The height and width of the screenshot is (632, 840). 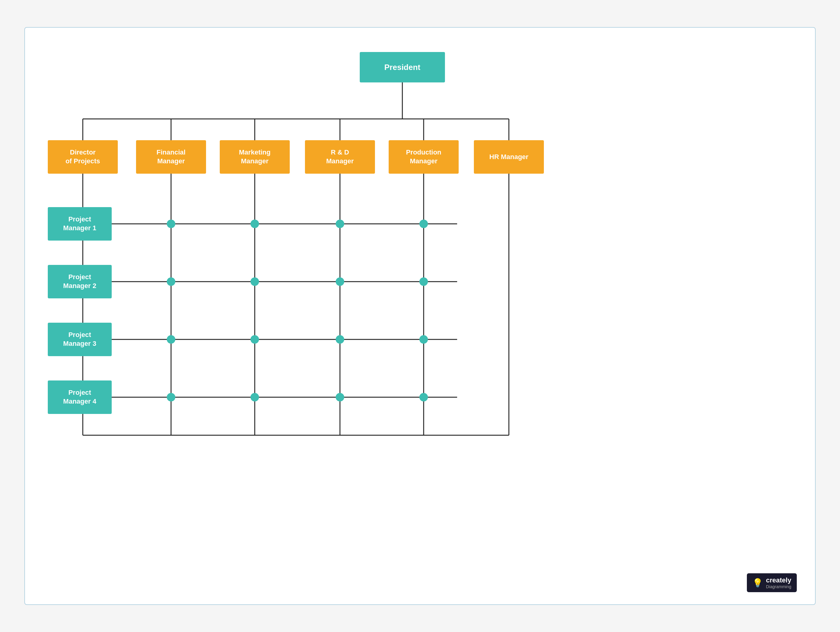 What do you see at coordinates (171, 282) in the screenshot?
I see `dot-pm2-fin` at bounding box center [171, 282].